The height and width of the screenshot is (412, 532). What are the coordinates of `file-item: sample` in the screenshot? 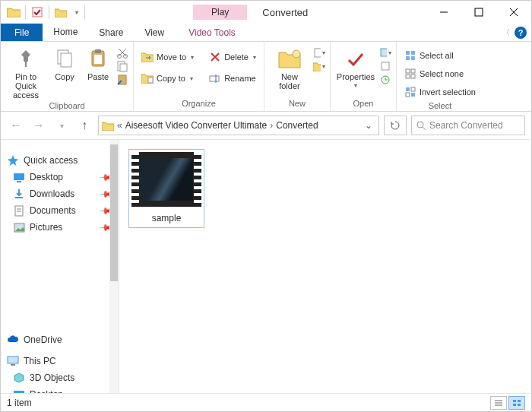 It's located at (166, 189).